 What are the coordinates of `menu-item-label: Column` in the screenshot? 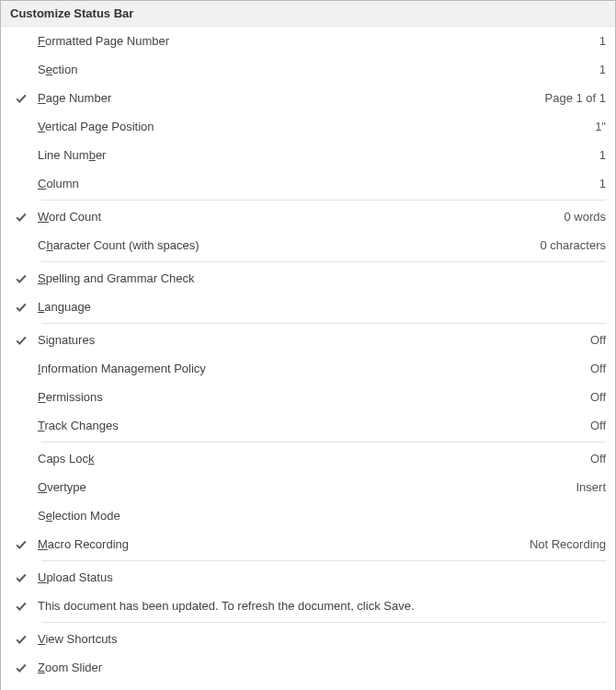 It's located at (311, 184).